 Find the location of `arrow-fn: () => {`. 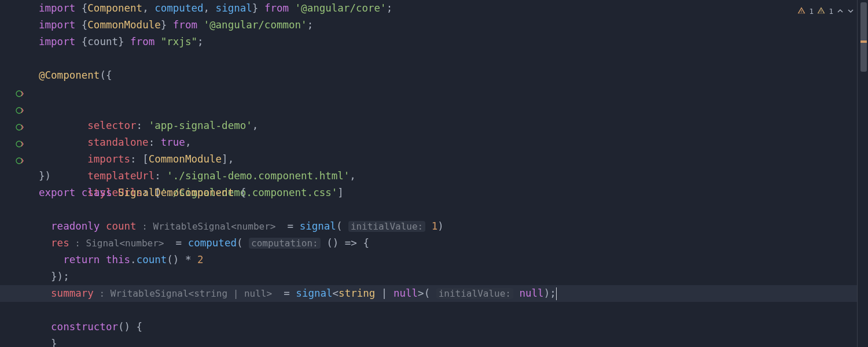

arrow-fn: () => { is located at coordinates (345, 243).